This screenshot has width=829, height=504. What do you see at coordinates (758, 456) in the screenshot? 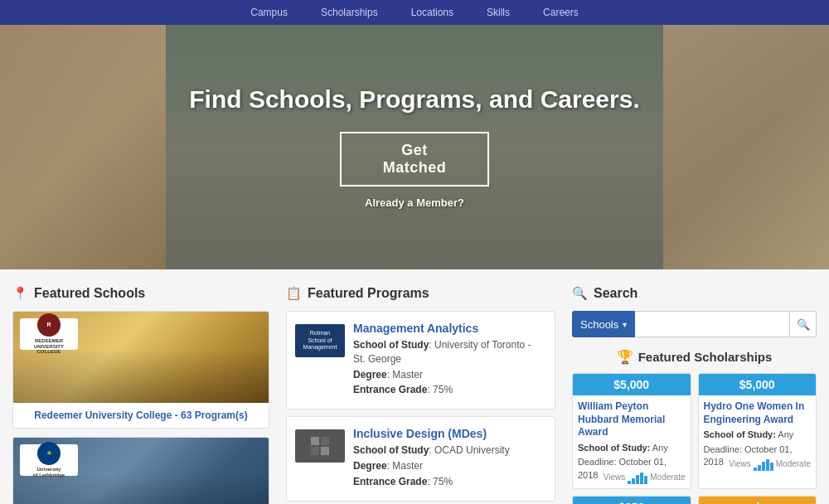
I see `scholarship-deadline-hydro: Deadline: October 01, 2018 Views Moderat…` at bounding box center [758, 456].